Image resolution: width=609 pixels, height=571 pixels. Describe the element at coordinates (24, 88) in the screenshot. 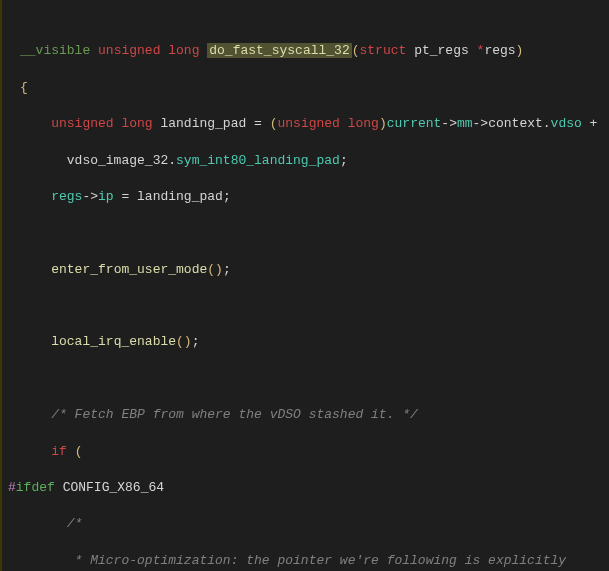

I see `brace-icon: {` at that location.